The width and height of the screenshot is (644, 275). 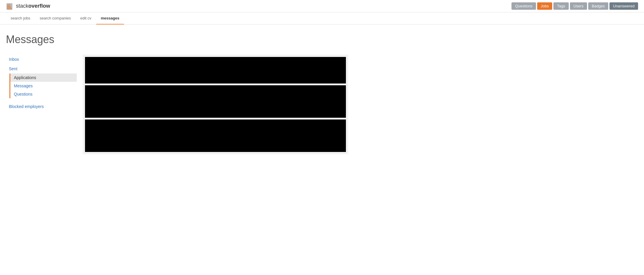 I want to click on sidebar-messages: Messages, so click(x=44, y=86).